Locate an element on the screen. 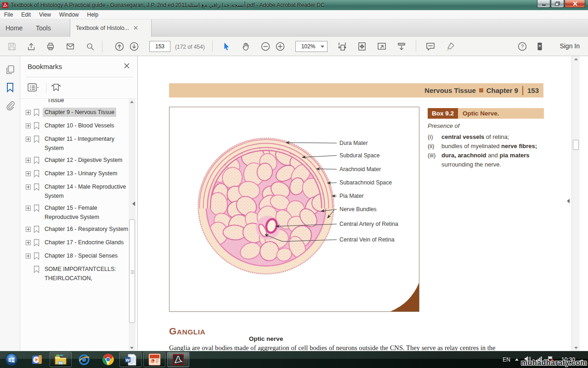 This screenshot has height=368, width=588. menu-view: View is located at coordinates (45, 15).